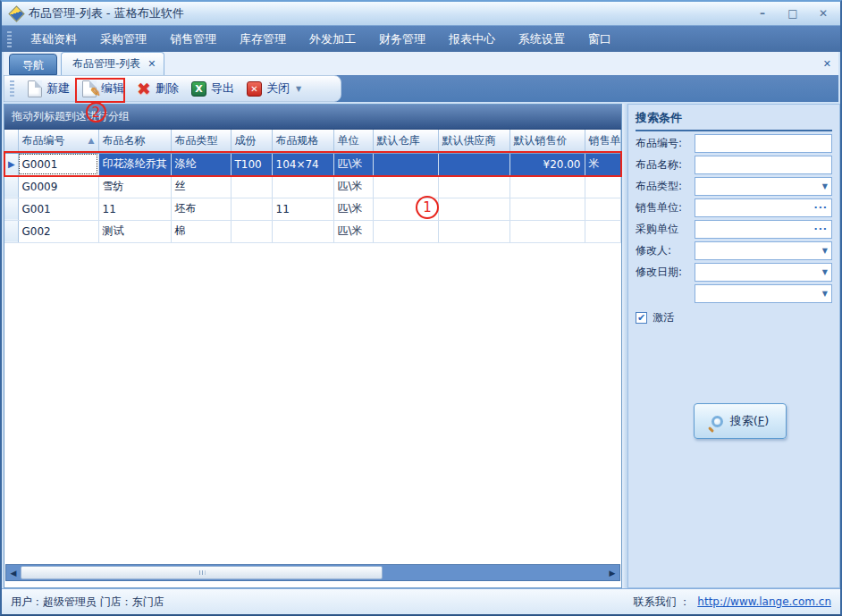 This screenshot has height=616, width=842. What do you see at coordinates (663, 318) in the screenshot?
I see `active-checkbox-label: 激活` at bounding box center [663, 318].